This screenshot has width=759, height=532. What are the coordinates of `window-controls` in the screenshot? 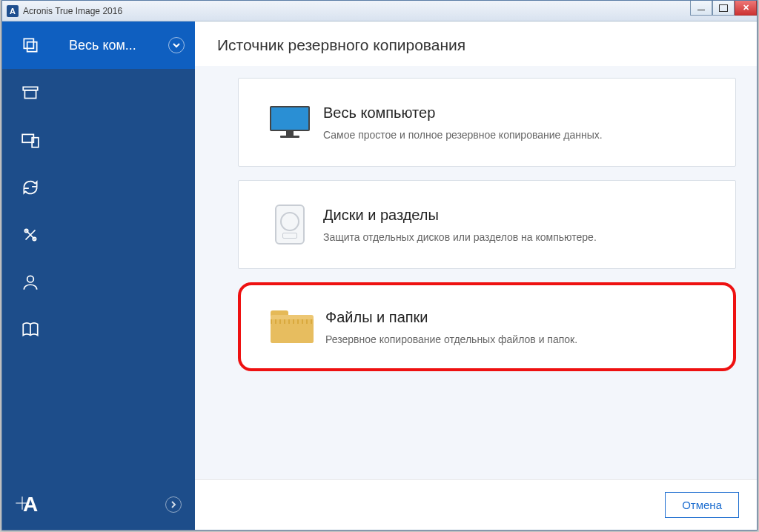 It's located at (723, 8).